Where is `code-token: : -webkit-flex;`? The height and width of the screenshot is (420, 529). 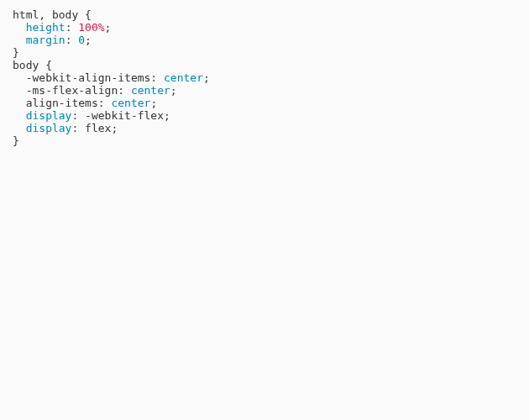 code-token: : -webkit-flex; is located at coordinates (121, 116).